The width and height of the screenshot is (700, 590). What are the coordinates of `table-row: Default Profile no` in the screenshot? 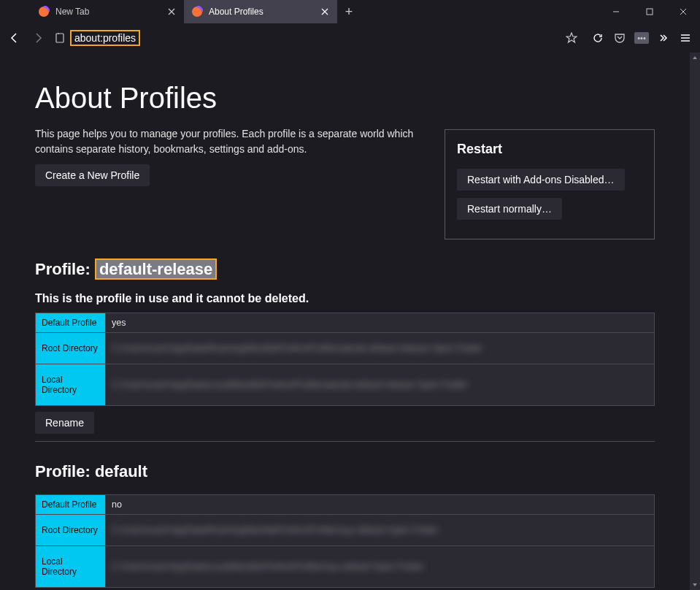 It's located at (345, 505).